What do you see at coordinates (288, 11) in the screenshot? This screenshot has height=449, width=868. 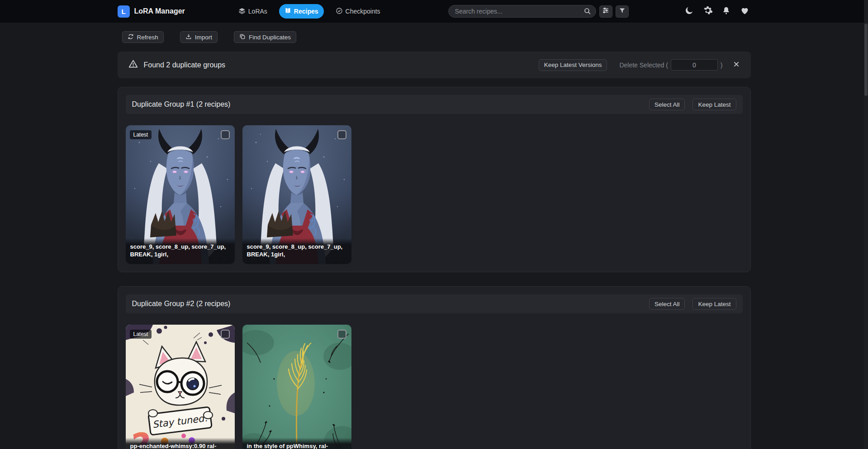 I see `book-icon` at bounding box center [288, 11].